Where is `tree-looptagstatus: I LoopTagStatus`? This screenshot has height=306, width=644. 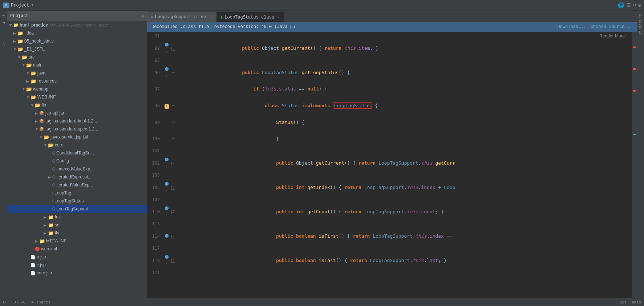 tree-looptagstatus: I LoopTagStatus is located at coordinates (77, 201).